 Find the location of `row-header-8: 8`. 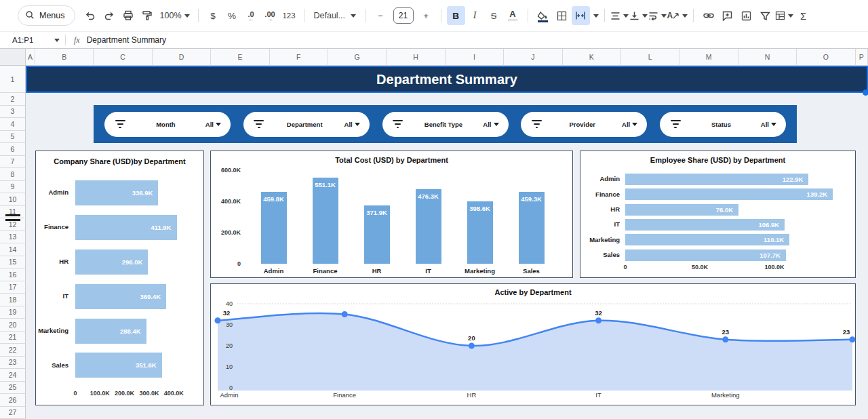

row-header-8: 8 is located at coordinates (13, 175).